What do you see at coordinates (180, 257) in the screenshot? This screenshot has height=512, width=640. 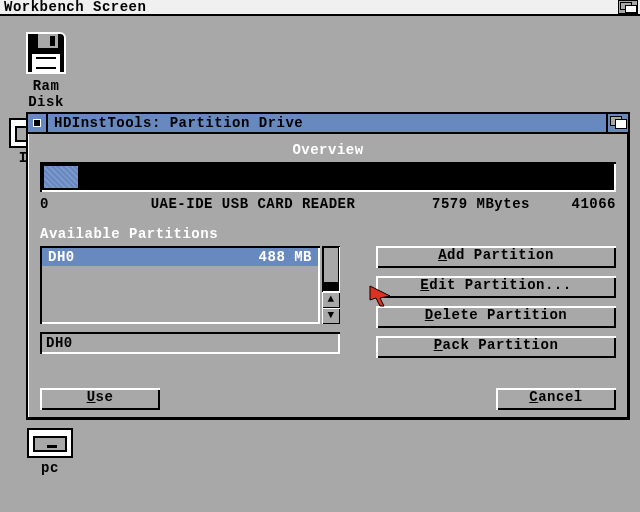 I see `list-item: DH0 488 MB` at bounding box center [180, 257].